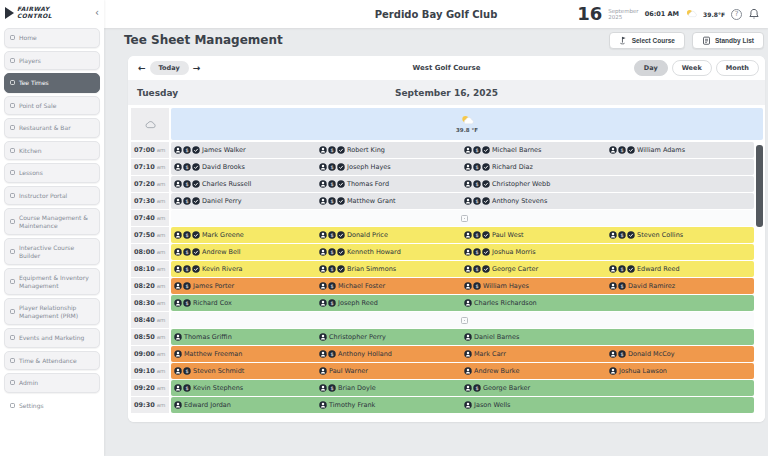  Describe the element at coordinates (652, 354) in the screenshot. I see `player-name: Donald McCoy` at that location.